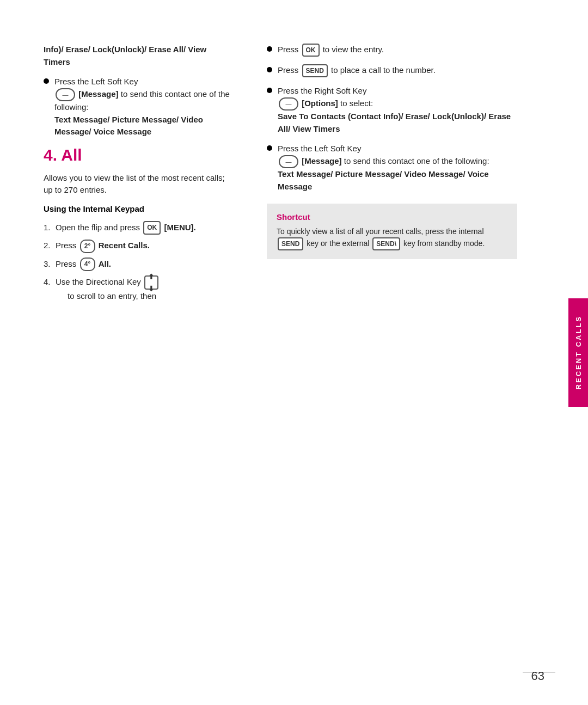  What do you see at coordinates (139, 184) in the screenshot?
I see `section4-desc: Allows you to view the list of the most …` at bounding box center [139, 184].